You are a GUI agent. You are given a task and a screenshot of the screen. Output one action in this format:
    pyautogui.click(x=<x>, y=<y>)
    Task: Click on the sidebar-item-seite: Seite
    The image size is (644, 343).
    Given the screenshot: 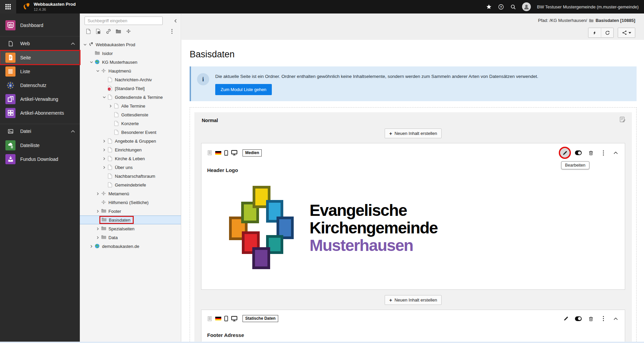 What is the action you would take?
    pyautogui.click(x=40, y=57)
    